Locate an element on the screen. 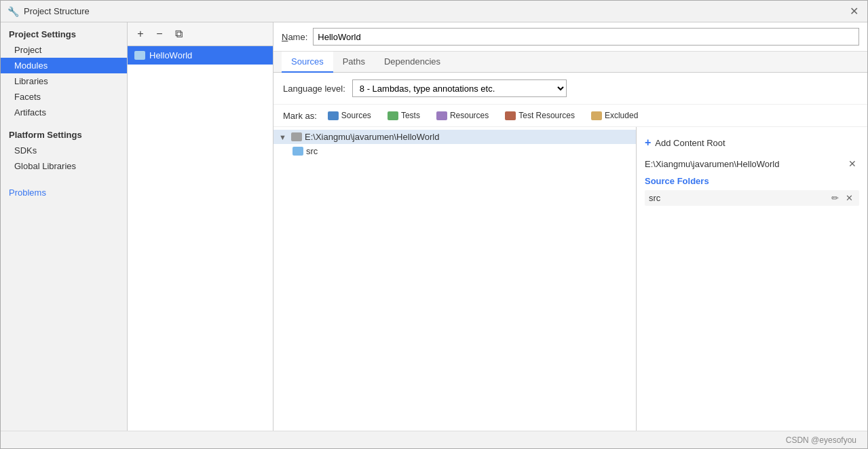 The image size is (868, 449). project-settings-title: Project Settings is located at coordinates (64, 33).